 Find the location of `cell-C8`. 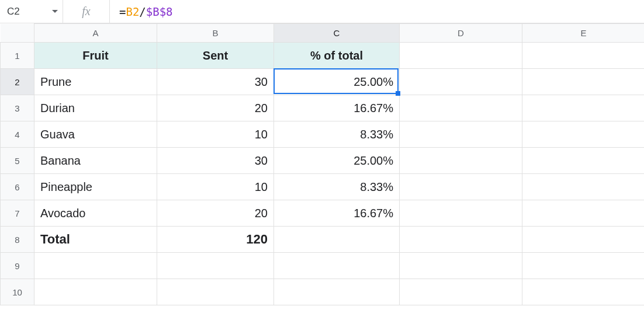

cell-C8 is located at coordinates (337, 239).